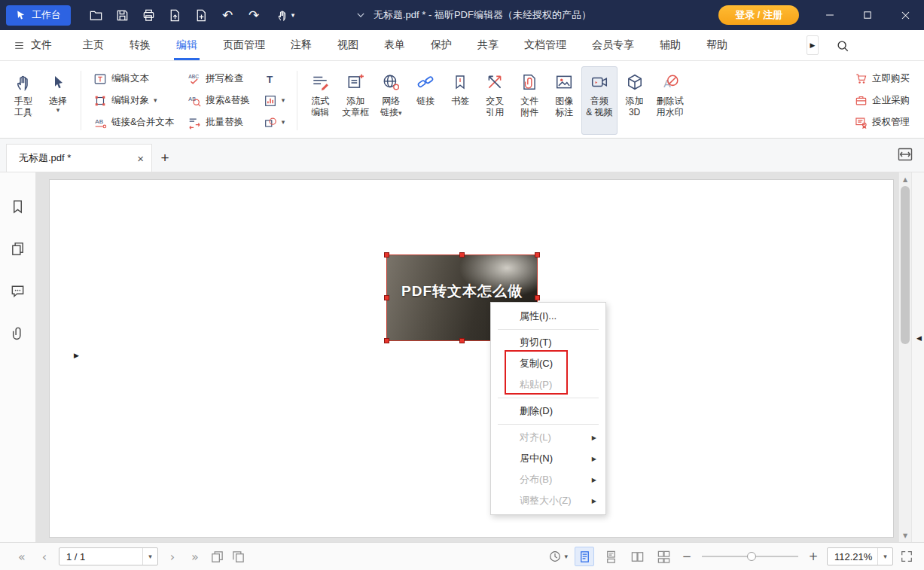  I want to click on page-indicator-caret-icon: ▾, so click(150, 556).